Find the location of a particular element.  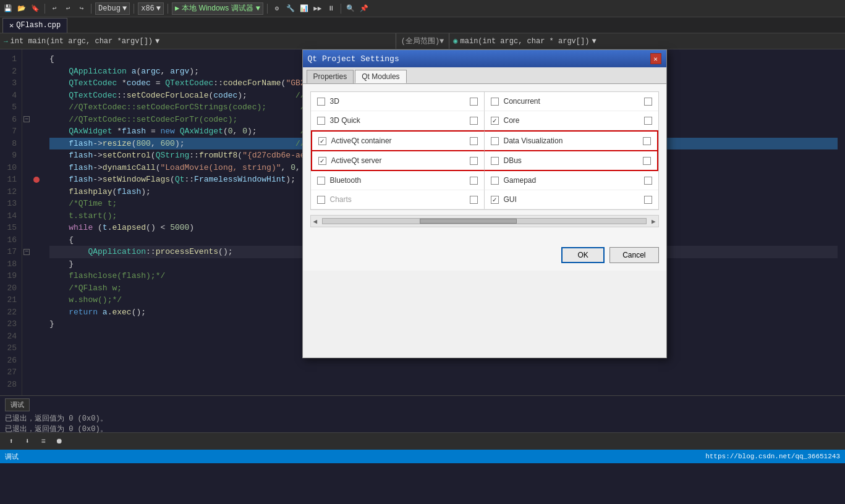

checkbox-core is located at coordinates (495, 121).